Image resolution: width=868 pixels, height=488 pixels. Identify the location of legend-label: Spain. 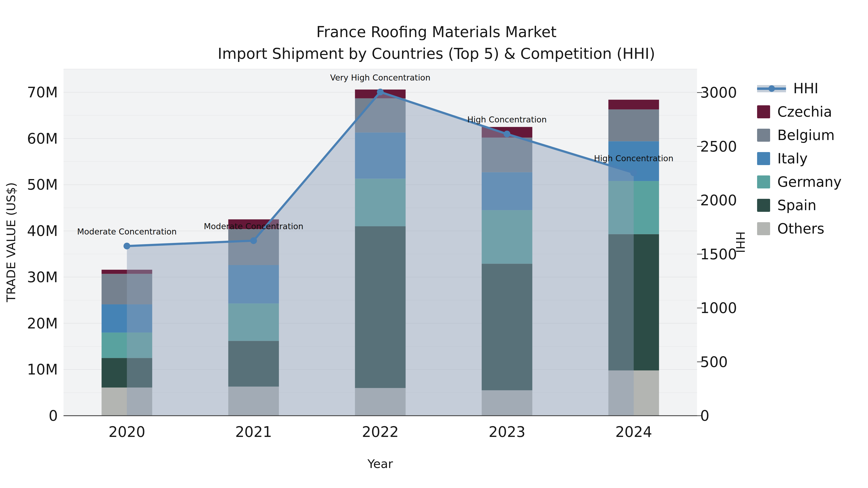
(797, 205).